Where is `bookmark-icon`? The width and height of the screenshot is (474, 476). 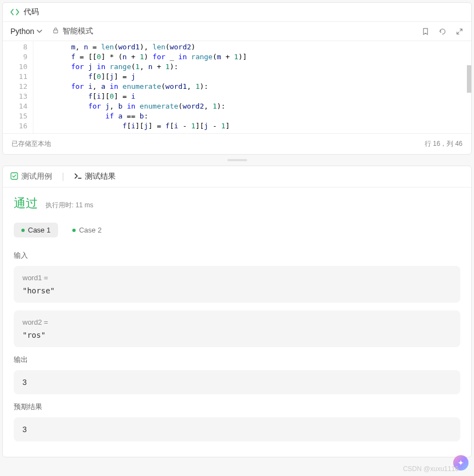 bookmark-icon is located at coordinates (425, 32).